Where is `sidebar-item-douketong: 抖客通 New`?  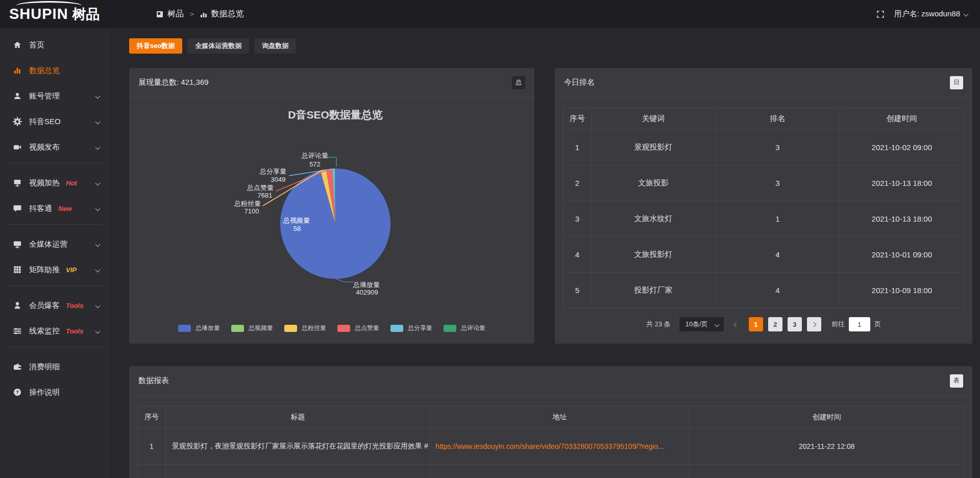 sidebar-item-douketong: 抖客通 New is located at coordinates (55, 208).